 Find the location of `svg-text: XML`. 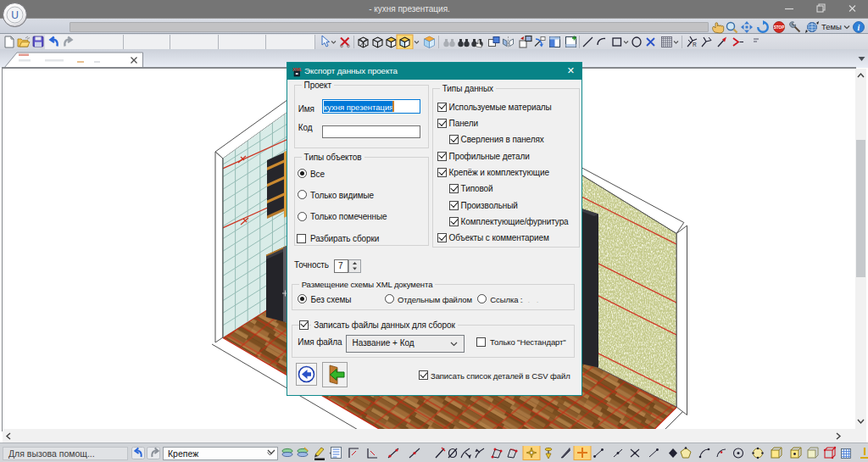

svg-text: XML is located at coordinates (297, 70).